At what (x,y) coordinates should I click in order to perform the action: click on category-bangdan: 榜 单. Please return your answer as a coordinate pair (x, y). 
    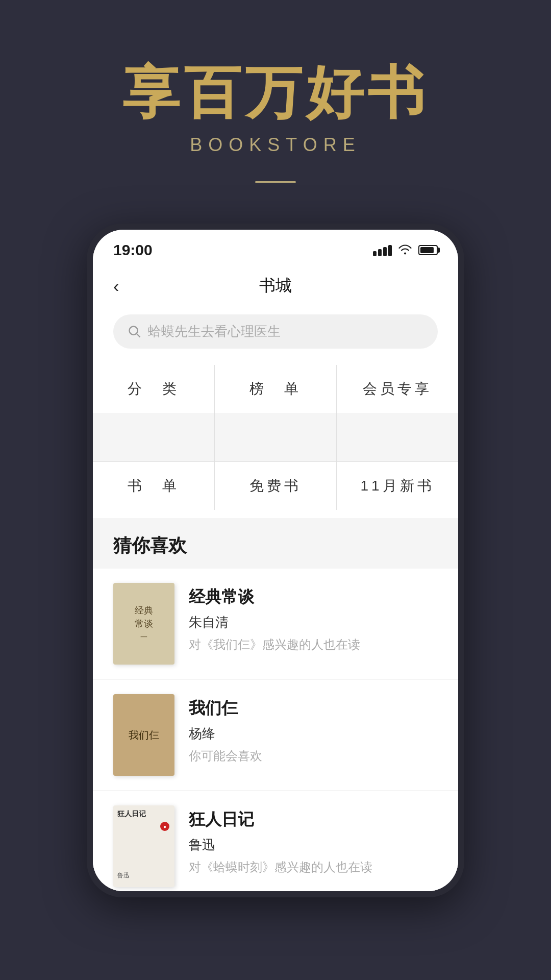
    Looking at the image, I should click on (276, 389).